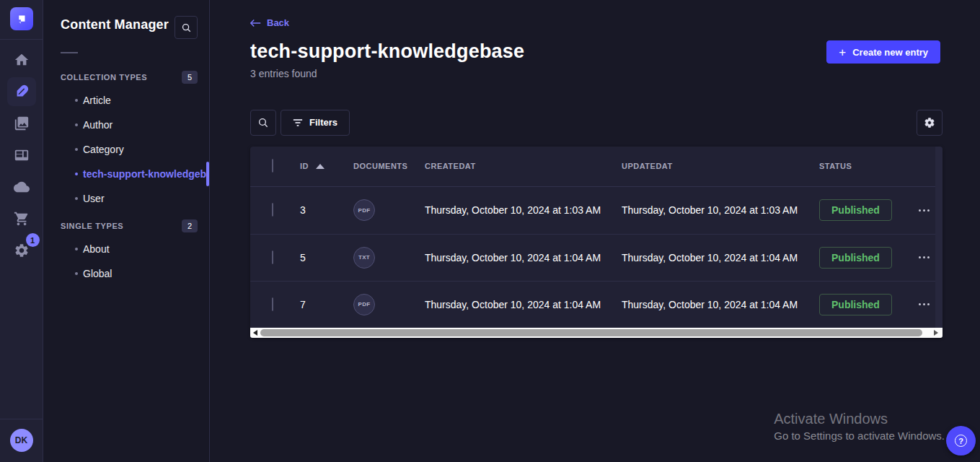 The image size is (980, 462). What do you see at coordinates (298, 123) in the screenshot?
I see `filter-icon` at bounding box center [298, 123].